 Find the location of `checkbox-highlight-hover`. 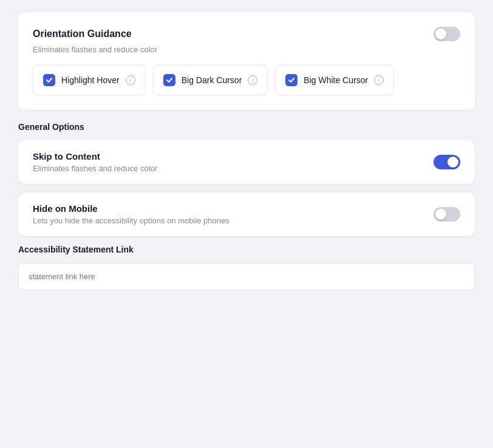

checkbox-highlight-hover is located at coordinates (49, 80).